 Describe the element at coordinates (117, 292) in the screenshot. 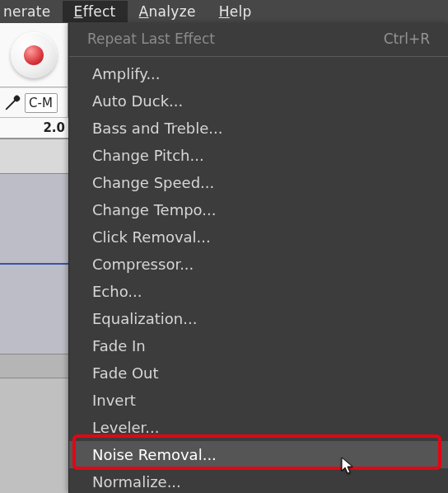

I see `menu-item-label: Echo...` at that location.